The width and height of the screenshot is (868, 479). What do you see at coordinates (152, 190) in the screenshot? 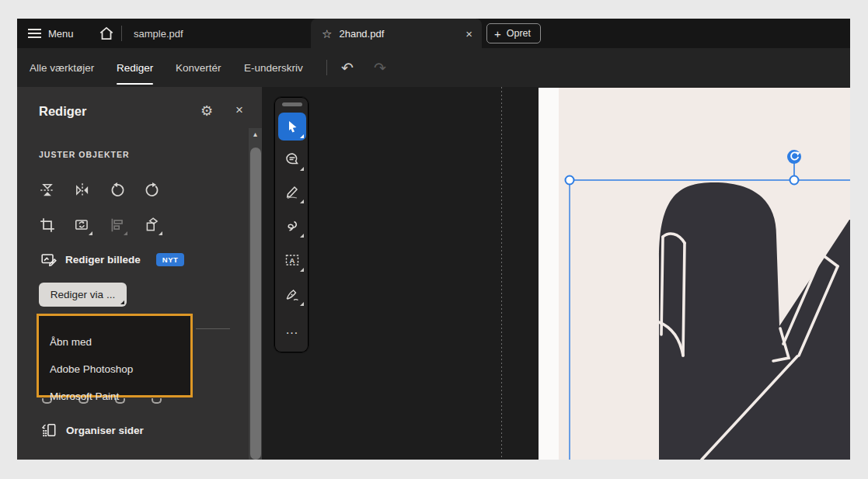
I see `rotate-right-icon` at bounding box center [152, 190].